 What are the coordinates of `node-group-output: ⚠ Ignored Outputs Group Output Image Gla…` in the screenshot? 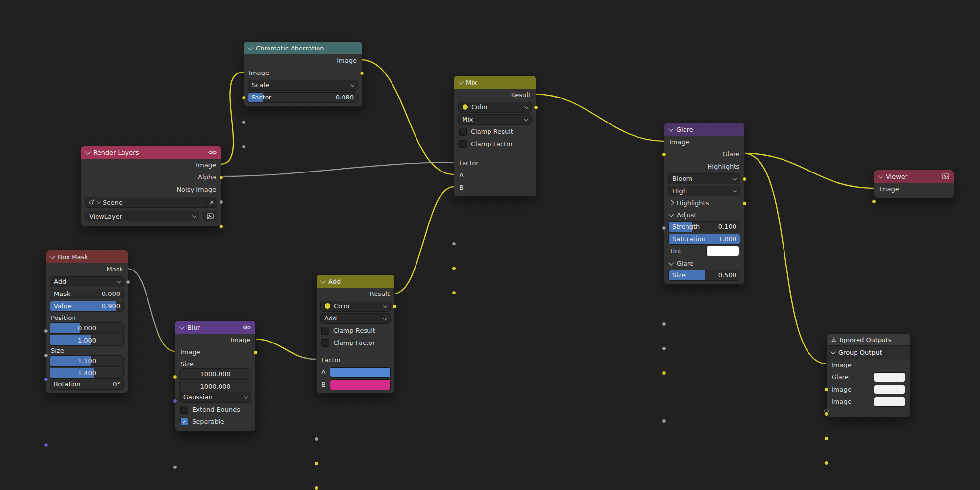 It's located at (868, 375).